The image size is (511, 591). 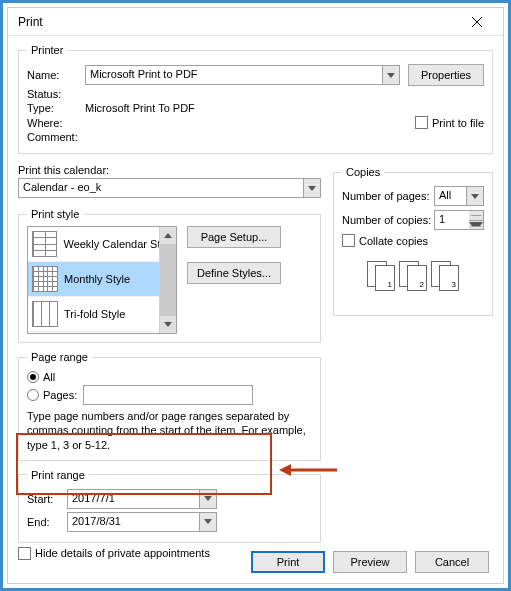 What do you see at coordinates (33, 395) in the screenshot?
I see `pages-radio` at bounding box center [33, 395].